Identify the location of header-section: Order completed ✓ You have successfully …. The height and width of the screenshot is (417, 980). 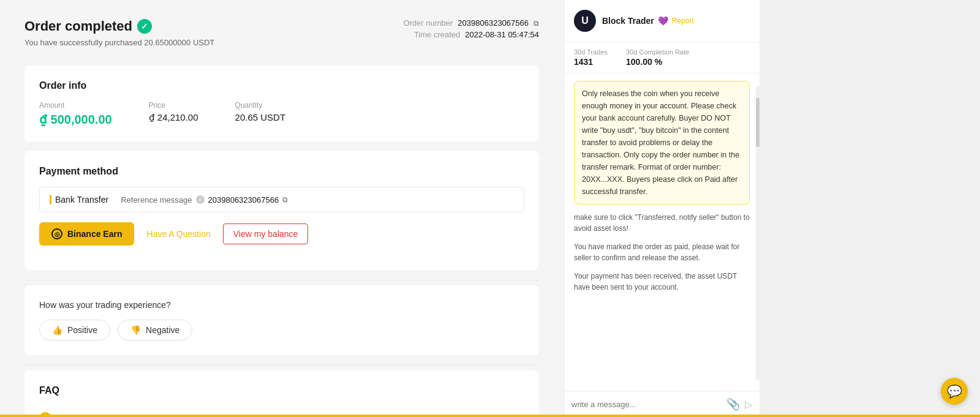
(282, 33).